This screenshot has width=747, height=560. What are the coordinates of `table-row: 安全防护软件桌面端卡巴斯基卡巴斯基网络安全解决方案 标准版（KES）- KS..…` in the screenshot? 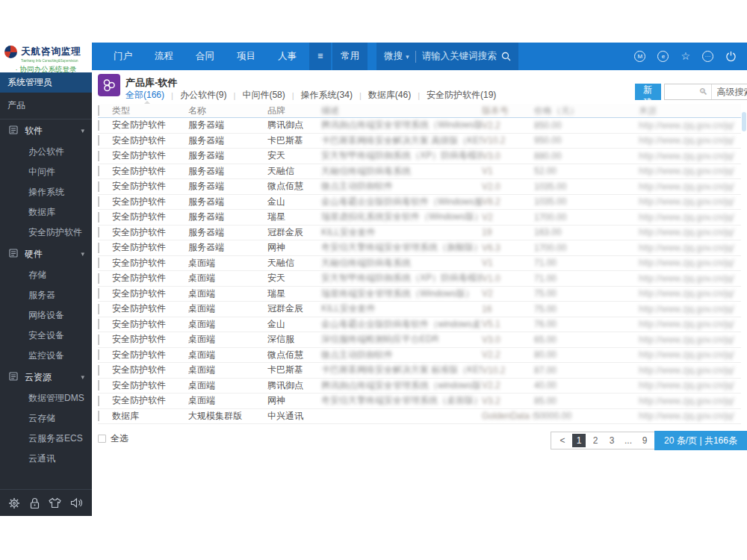 It's located at (420, 370).